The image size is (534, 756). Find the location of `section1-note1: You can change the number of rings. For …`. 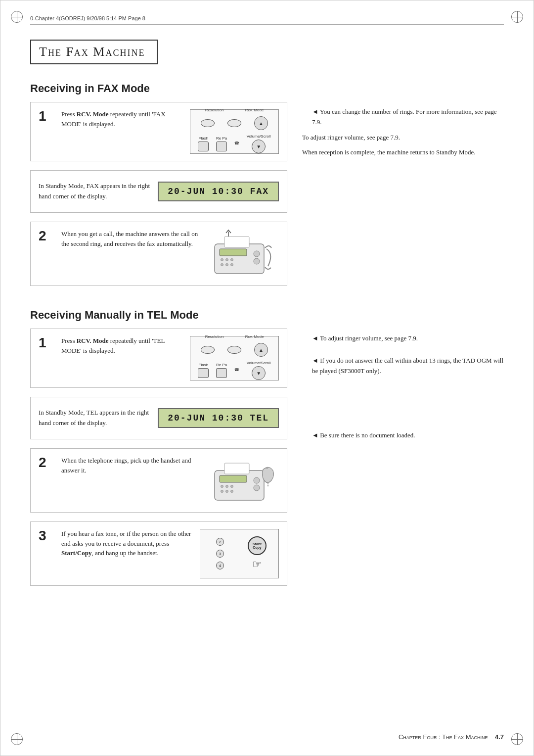

section1-note1: You can change the number of rings. For … is located at coordinates (408, 117).